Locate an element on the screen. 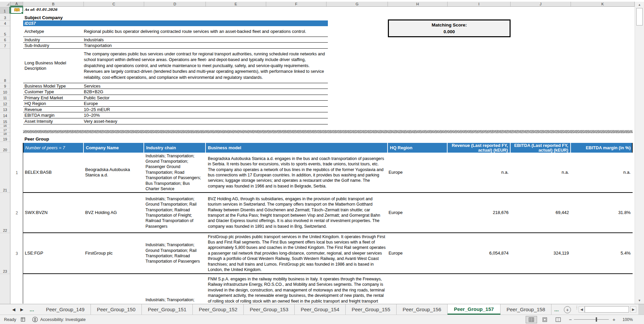 Image resolution: width=644 pixels, height=324 pixels. company-cell: Beogradska Autobuska Stanica a.d. is located at coordinates (114, 172).